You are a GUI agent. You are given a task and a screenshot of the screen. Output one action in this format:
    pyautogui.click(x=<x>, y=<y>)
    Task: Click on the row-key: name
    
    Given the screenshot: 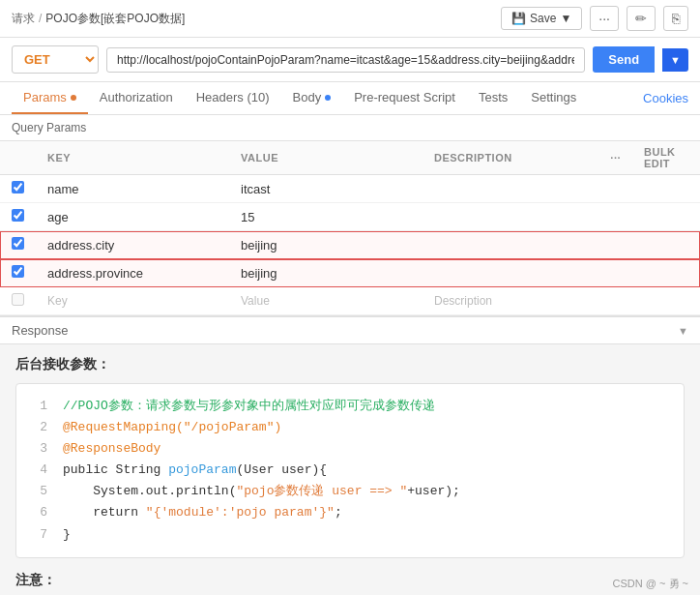 What is the action you would take?
    pyautogui.click(x=132, y=190)
    